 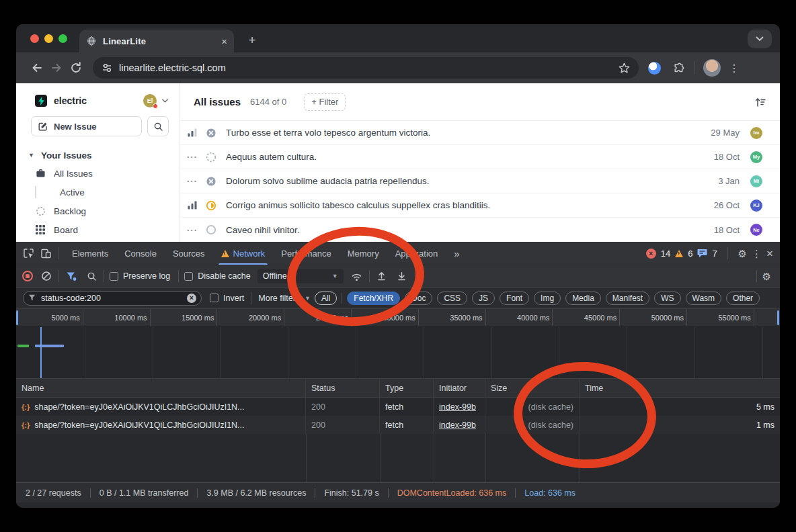 I want to click on back-icon, so click(x=37, y=68).